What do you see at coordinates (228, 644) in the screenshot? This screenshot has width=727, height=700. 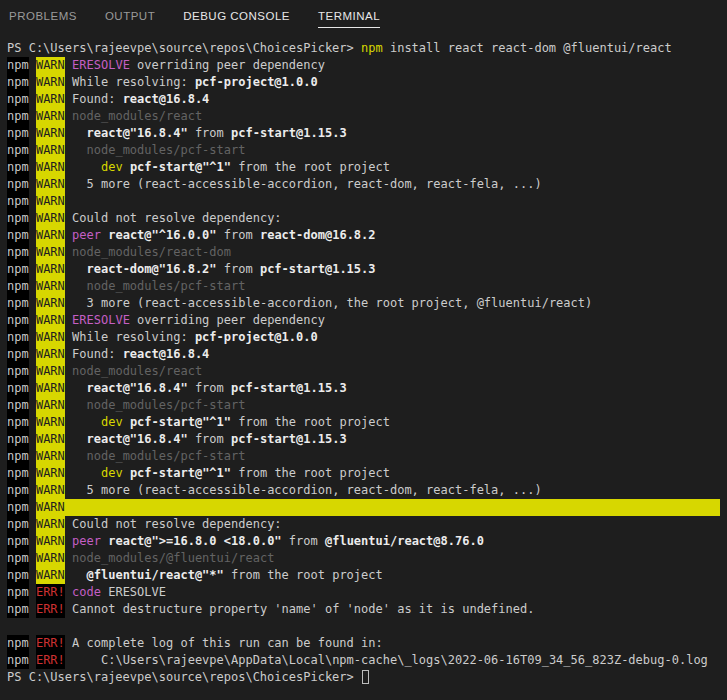 I see `text-segment: A complete log of this run can be found …` at bounding box center [228, 644].